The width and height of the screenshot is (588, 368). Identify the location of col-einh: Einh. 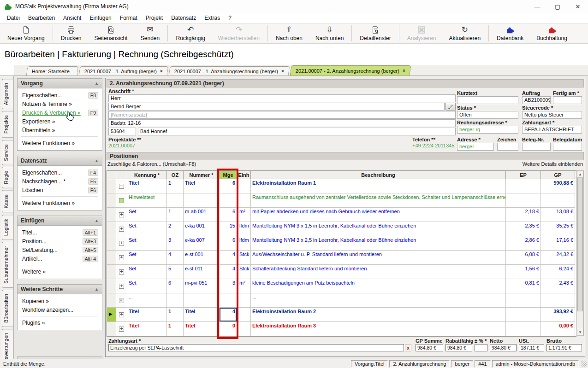
(244, 175).